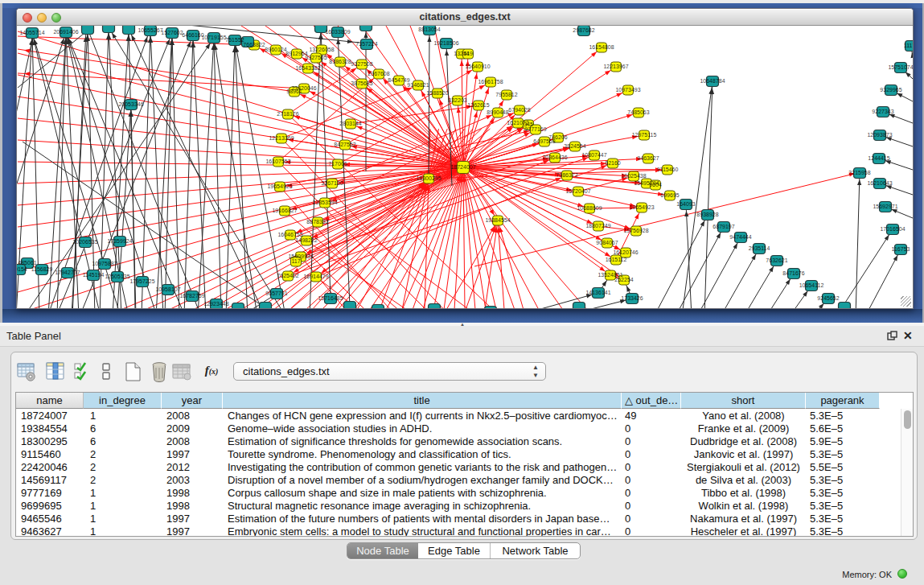 This screenshot has width=924, height=585. I want to click on svg-text: 17942737, so click(68, 272).